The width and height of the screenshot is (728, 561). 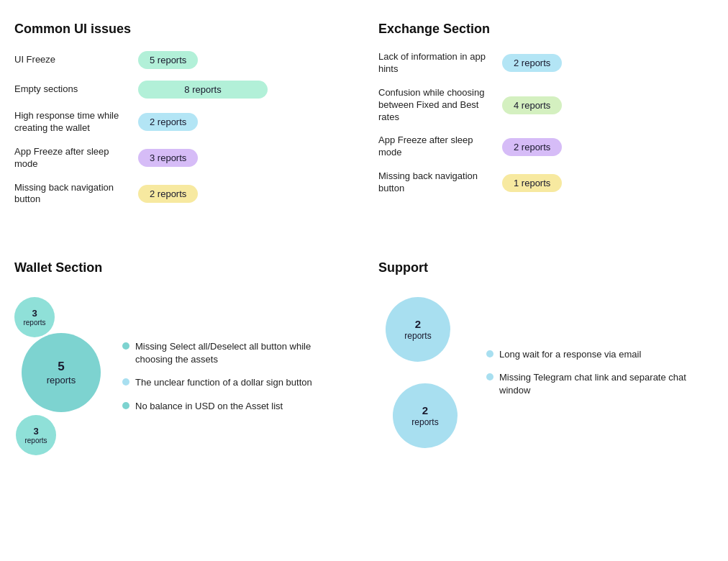 I want to click on list-item: Long wait for a response via email, so click(x=600, y=355).